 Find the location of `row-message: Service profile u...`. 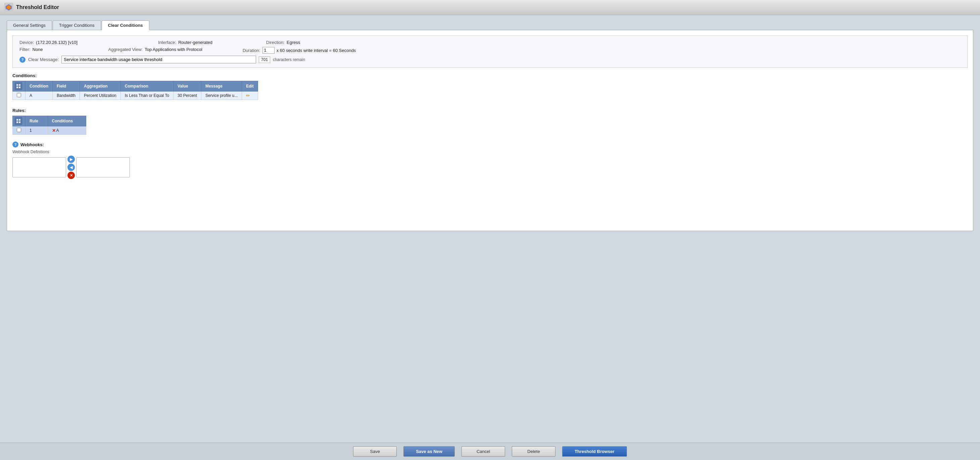

row-message: Service profile u... is located at coordinates (221, 96).